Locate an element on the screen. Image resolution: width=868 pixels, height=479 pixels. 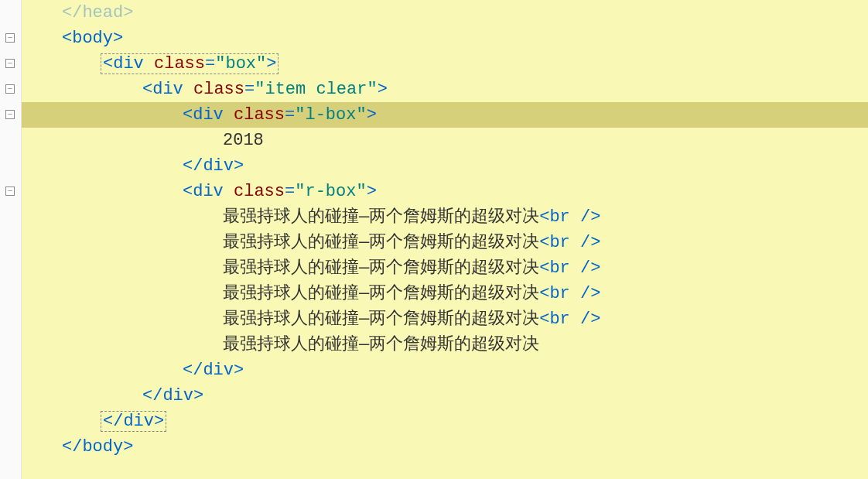
code-fold-gutter is located at coordinates (11, 240).